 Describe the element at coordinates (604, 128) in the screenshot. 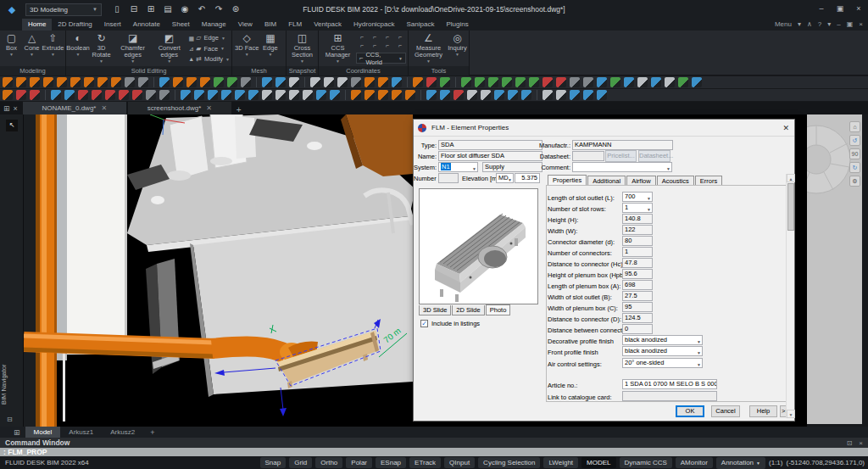

I see `dialog-titlebar: FLM - Element Properties ✕` at that location.